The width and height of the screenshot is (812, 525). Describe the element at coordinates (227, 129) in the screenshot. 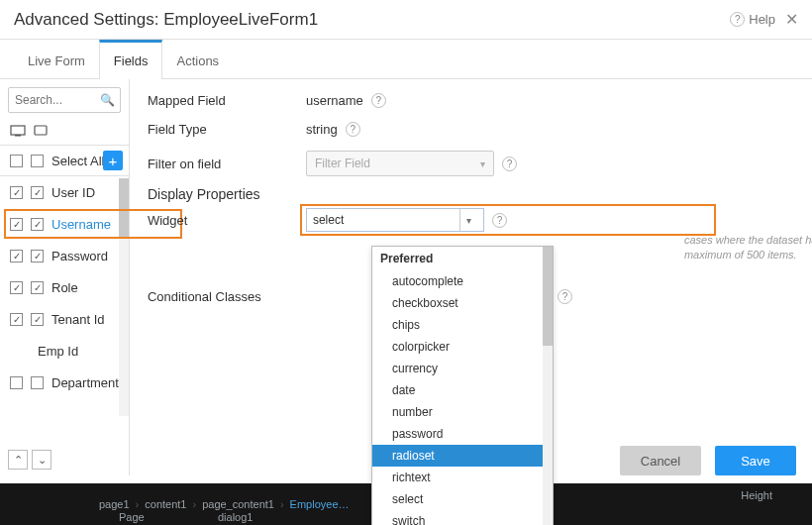

I see `field-type-label: Field Type` at that location.